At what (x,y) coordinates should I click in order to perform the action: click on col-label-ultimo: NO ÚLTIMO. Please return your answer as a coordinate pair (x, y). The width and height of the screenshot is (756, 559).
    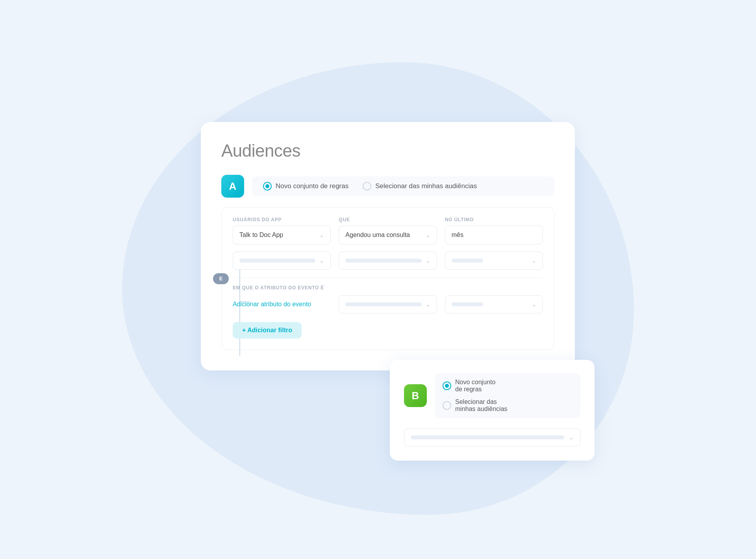
    Looking at the image, I should click on (494, 220).